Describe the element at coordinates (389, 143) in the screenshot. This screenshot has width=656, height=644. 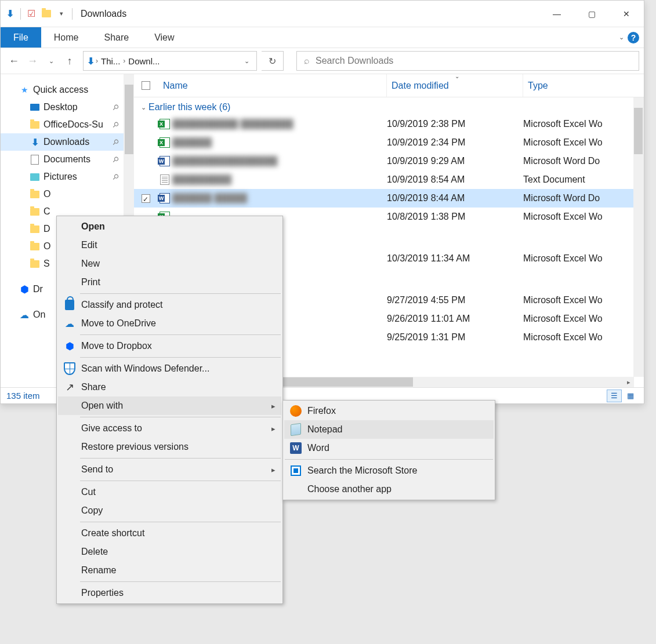
I see `file-row: ██████10/9/2019 2:34 PMMicrosoft Excel W…` at that location.